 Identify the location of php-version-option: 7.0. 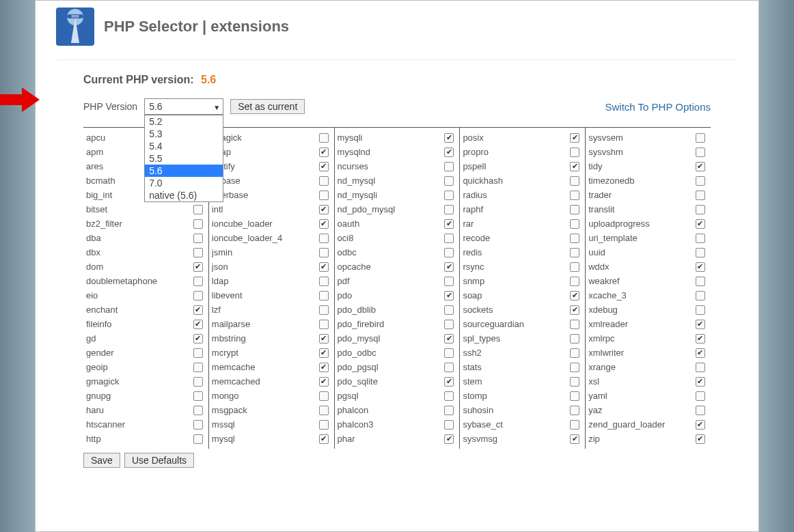
(184, 183).